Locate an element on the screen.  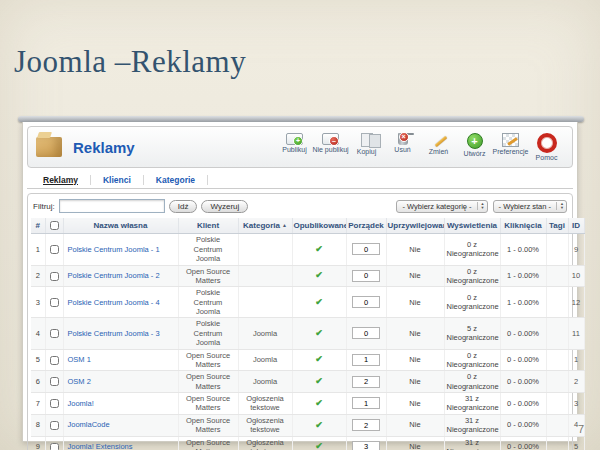
toolbar: Publikuj Nie publikuj Kopiuj Usuń Zmień … is located at coordinates (420, 147).